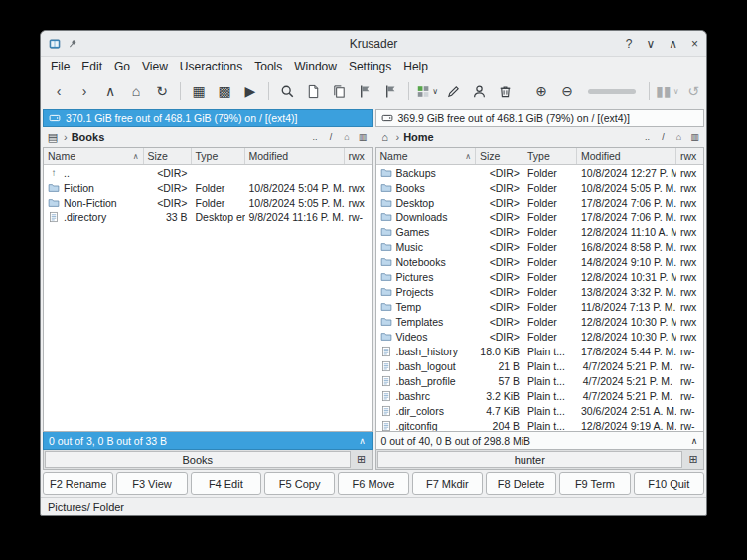 The height and width of the screenshot is (560, 747). Describe the element at coordinates (374, 484) in the screenshot. I see `fkey-f6-button: F6 Move` at that location.